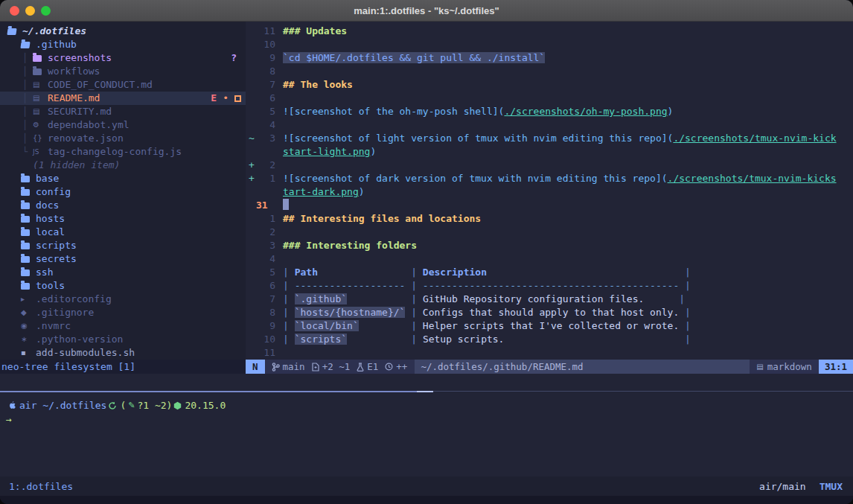  Describe the element at coordinates (123, 313) in the screenshot. I see `tree-item--gitignore: ◆.gitignore` at that location.